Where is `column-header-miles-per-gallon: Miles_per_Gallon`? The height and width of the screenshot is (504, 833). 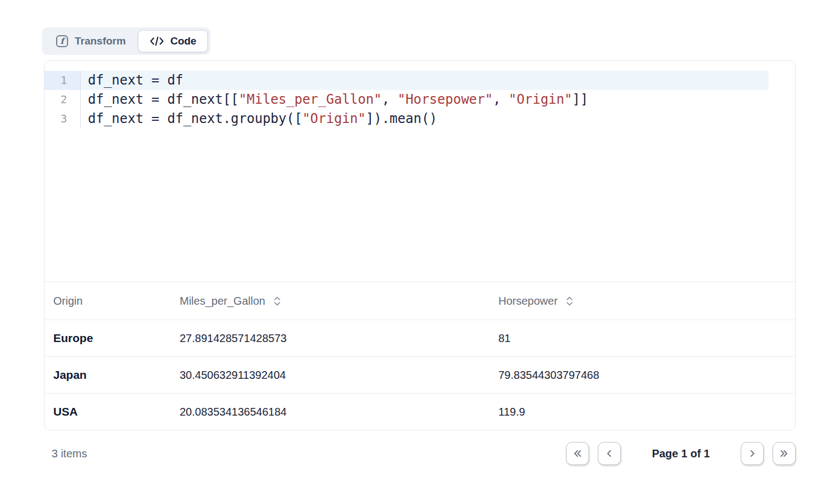
column-header-miles-per-gallon: Miles_per_Gallon is located at coordinates (339, 301).